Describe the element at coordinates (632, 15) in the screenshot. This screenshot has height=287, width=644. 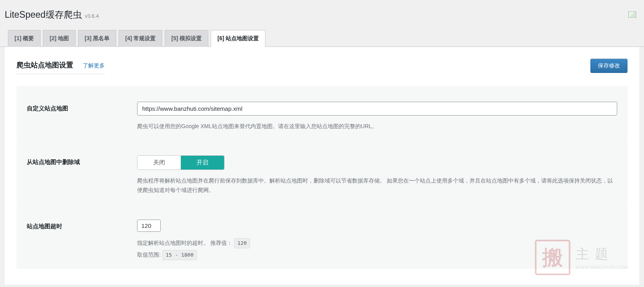
I see `broken-image-icon` at that location.